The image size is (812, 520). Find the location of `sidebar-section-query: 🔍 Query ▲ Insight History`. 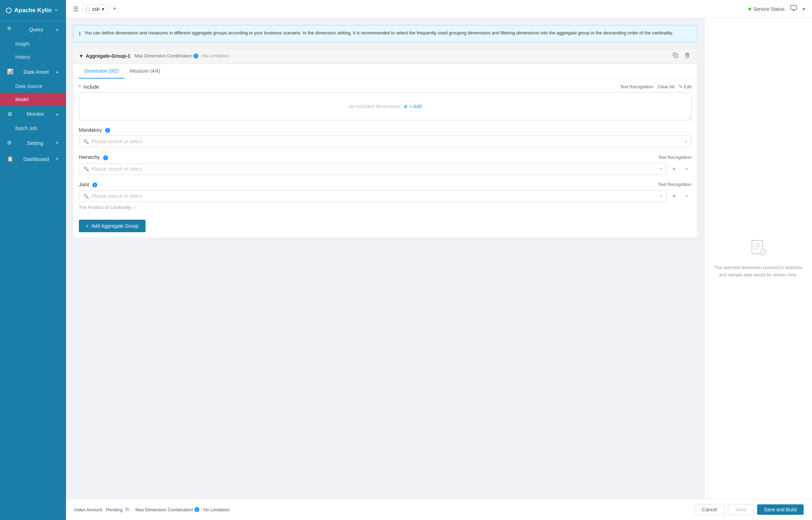

sidebar-section-query: 🔍 Query ▲ Insight History is located at coordinates (33, 42).